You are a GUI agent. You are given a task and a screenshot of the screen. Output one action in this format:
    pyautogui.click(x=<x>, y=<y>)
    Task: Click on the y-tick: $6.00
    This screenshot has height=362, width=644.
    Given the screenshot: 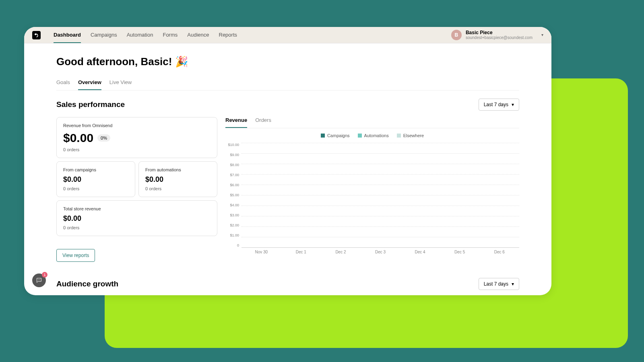 What is the action you would take?
    pyautogui.click(x=232, y=185)
    